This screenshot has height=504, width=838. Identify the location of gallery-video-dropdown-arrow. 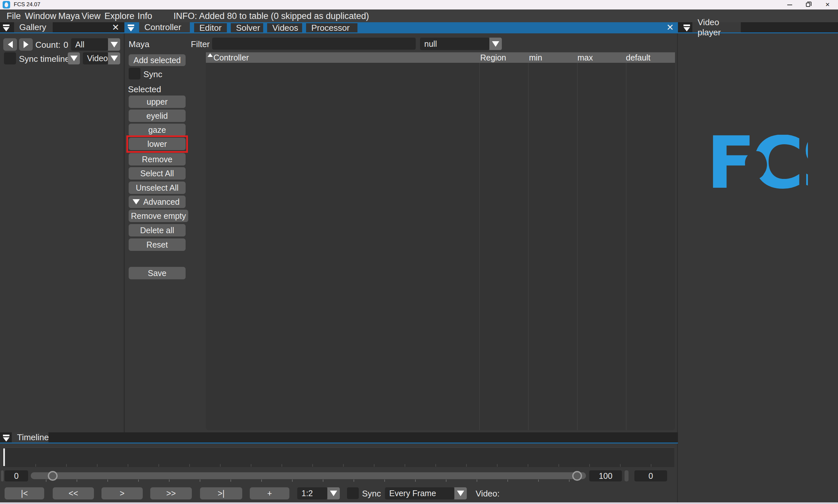
(114, 58).